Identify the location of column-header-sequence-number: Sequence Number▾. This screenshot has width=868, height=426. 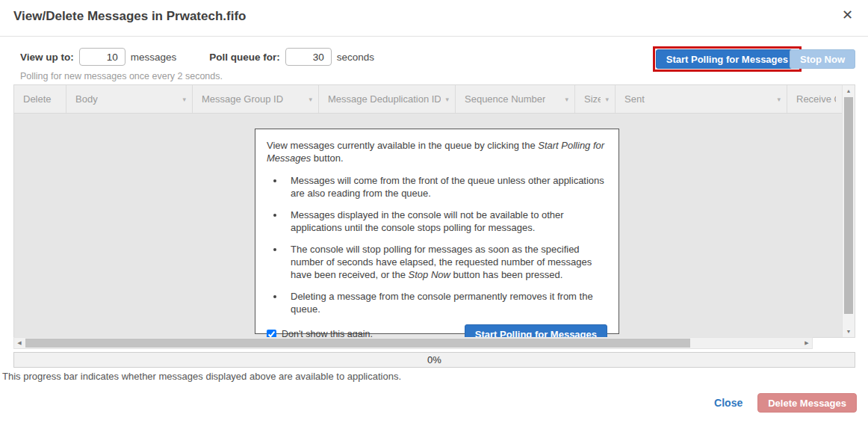
(515, 99).